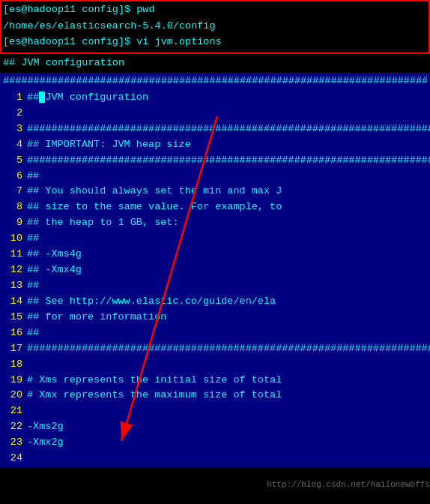 Image resolution: width=430 pixels, height=504 pixels. What do you see at coordinates (45, 428) in the screenshot?
I see `line-content: -Xms2g` at bounding box center [45, 428].